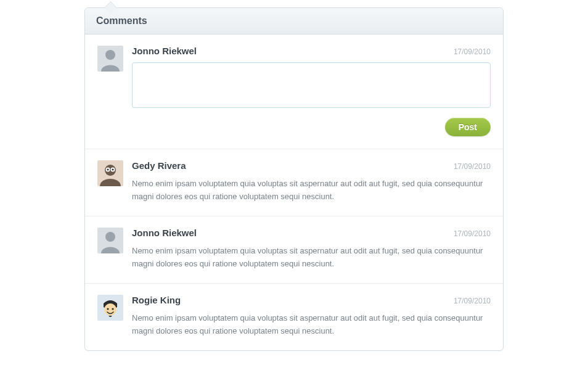 The width and height of the screenshot is (588, 370). What do you see at coordinates (311, 182) in the screenshot?
I see `comment-body: Gedy Rivera 17/09/2010 Nemo enim ipsam v…` at bounding box center [311, 182].